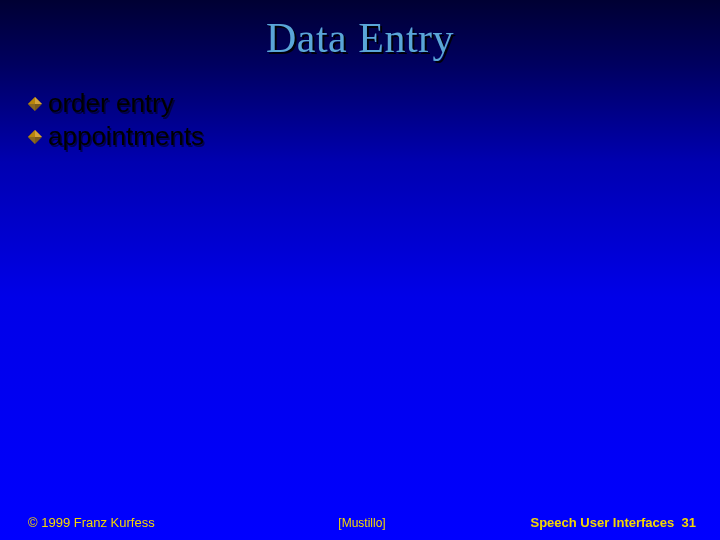 Image resolution: width=720 pixels, height=540 pixels. Describe the element at coordinates (126, 136) in the screenshot. I see `bullet-text: appointments` at that location.